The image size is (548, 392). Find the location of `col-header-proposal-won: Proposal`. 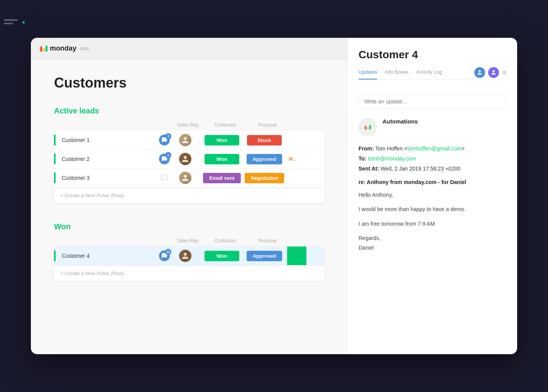

col-header-proposal-won: Proposal is located at coordinates (267, 241).